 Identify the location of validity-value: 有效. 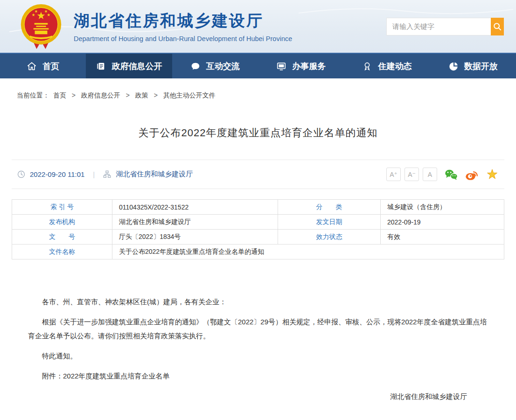
(442, 237).